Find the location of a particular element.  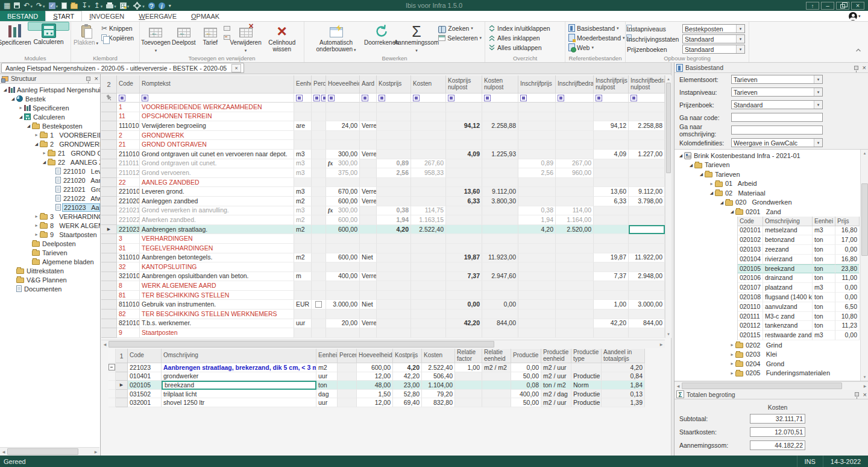

ribbon-options-button is located at coordinates (813, 6).